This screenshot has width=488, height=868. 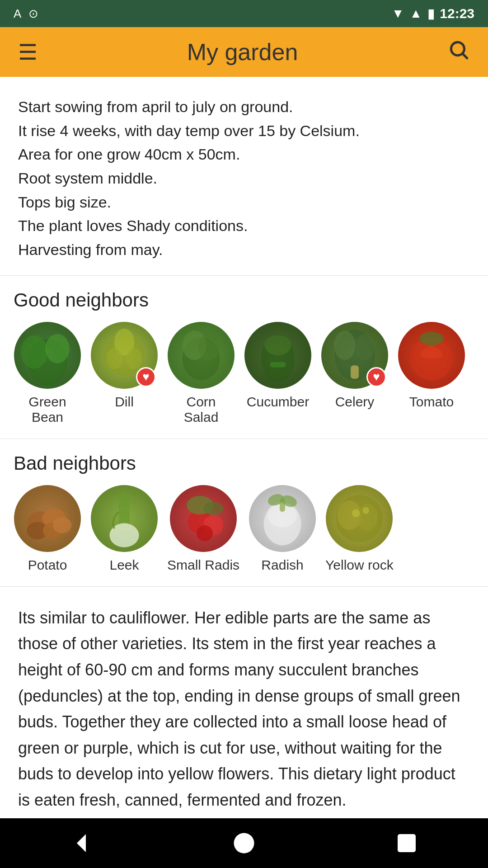 What do you see at coordinates (244, 52) in the screenshot?
I see `app-header: ☰ My garden` at bounding box center [244, 52].